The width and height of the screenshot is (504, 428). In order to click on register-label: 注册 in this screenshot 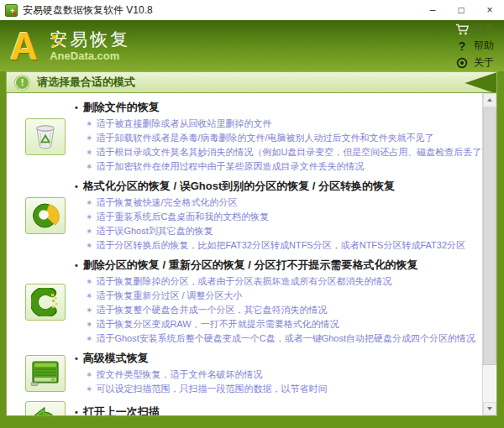, I will do `click(484, 29)`.